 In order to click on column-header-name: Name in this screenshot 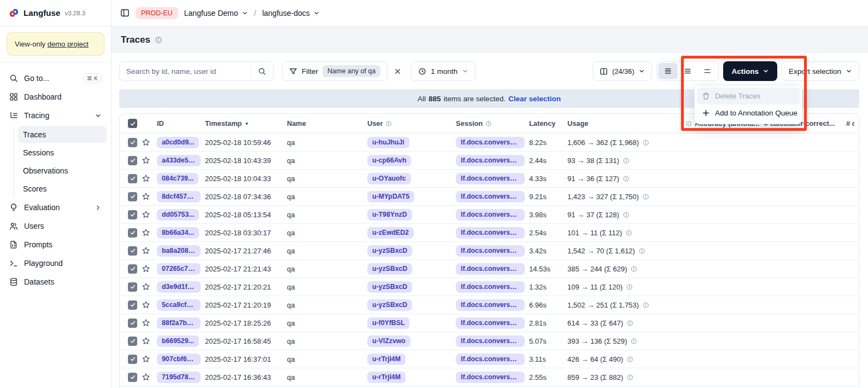, I will do `click(296, 124)`.